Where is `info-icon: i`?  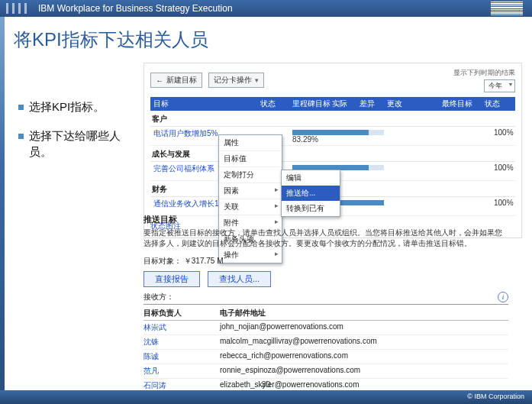
info-icon: i is located at coordinates (503, 297).